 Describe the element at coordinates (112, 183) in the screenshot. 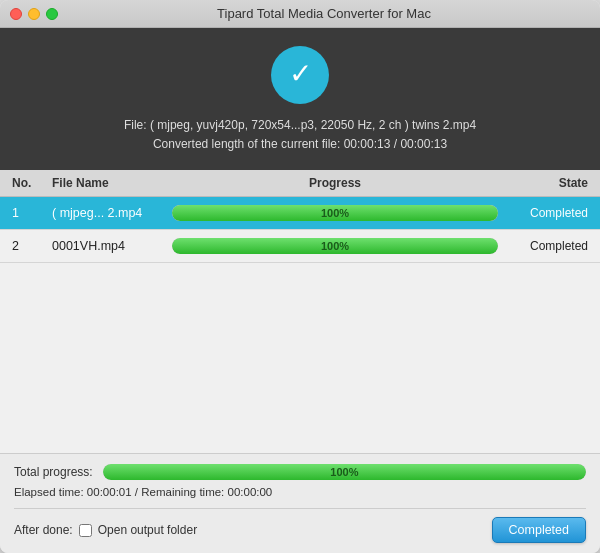

I see `header-filename: File Name` at that location.